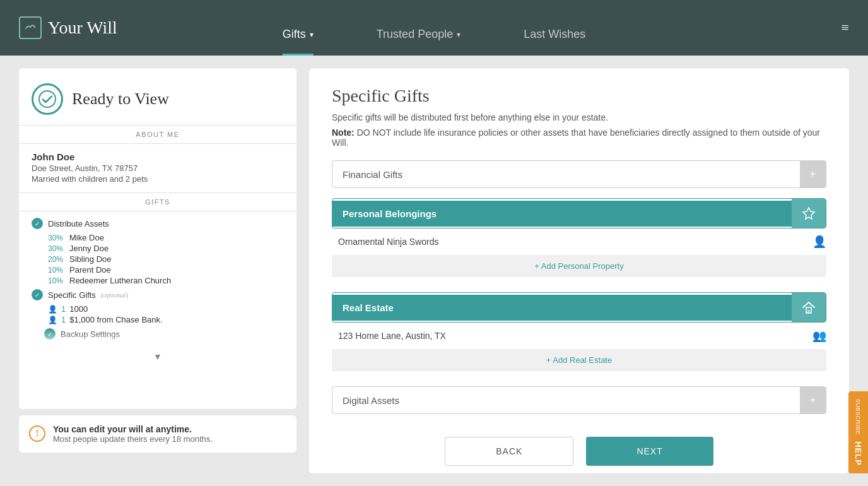 Image resolution: width=868 pixels, height=486 pixels. What do you see at coordinates (57, 270) in the screenshot?
I see `dist-pct-3: 10%` at bounding box center [57, 270].